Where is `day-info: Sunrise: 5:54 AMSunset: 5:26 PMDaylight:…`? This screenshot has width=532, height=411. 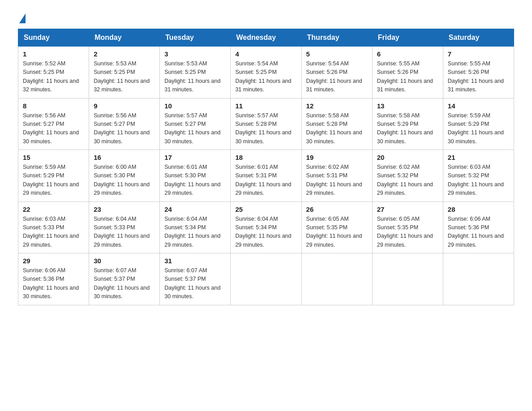 day-info: Sunrise: 5:54 AMSunset: 5:26 PMDaylight:… is located at coordinates (337, 77).